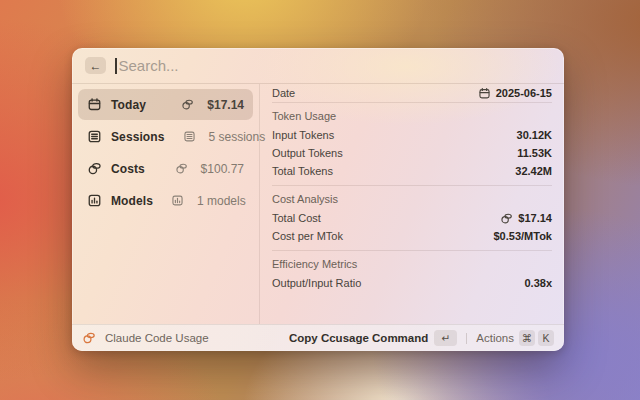 The width and height of the screenshot is (640, 400). Describe the element at coordinates (495, 338) in the screenshot. I see `actions-label: Actions` at that location.